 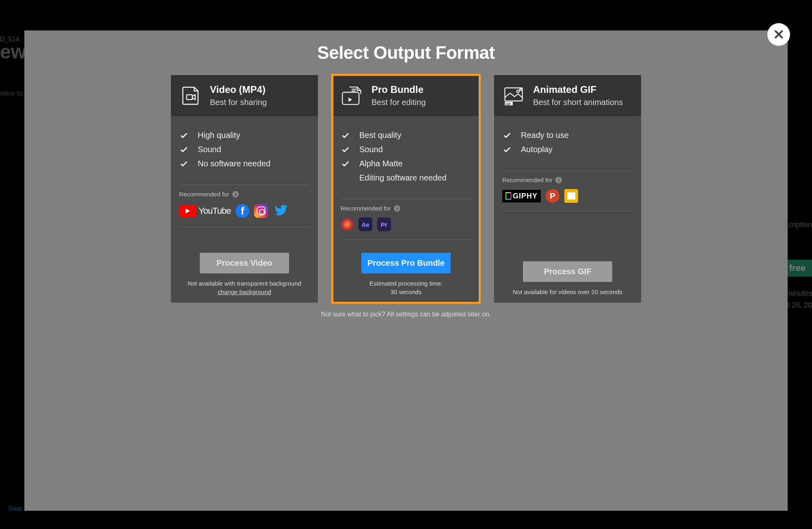 I want to click on change-background-link: change background, so click(x=244, y=292).